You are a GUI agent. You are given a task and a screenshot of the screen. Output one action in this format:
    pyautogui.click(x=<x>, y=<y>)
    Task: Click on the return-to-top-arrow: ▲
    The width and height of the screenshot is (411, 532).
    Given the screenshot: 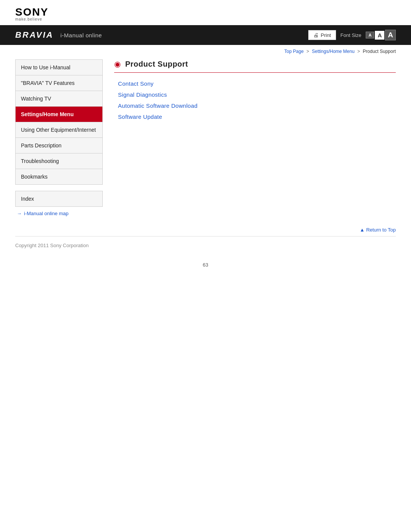 What is the action you would take?
    pyautogui.click(x=362, y=230)
    